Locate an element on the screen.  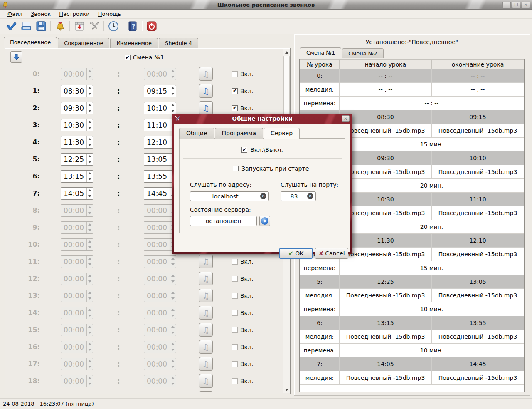
tab-schedule-3: Изменяемое is located at coordinates (134, 43).